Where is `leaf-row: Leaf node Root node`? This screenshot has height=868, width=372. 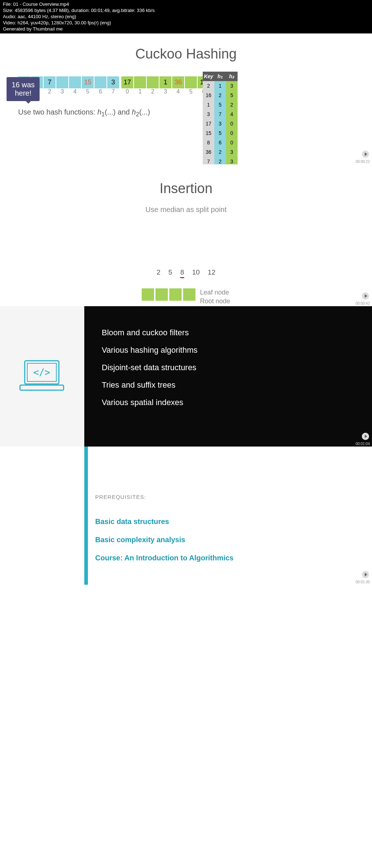
leaf-row: Leaf node Root node is located at coordinates (186, 297).